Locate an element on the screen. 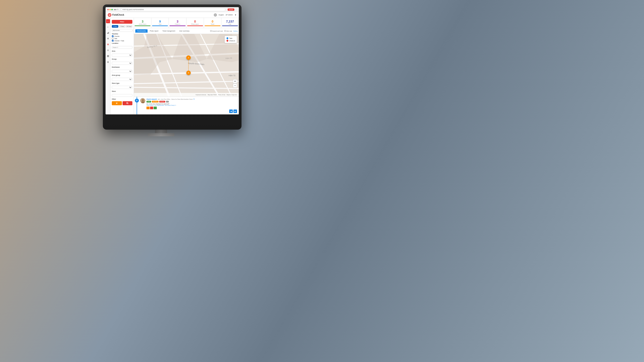 Image resolution: width=644 pixels, height=362 pixels. url-bar: retail-stg.qand.me/HomeAdmin is located at coordinates (173, 9).